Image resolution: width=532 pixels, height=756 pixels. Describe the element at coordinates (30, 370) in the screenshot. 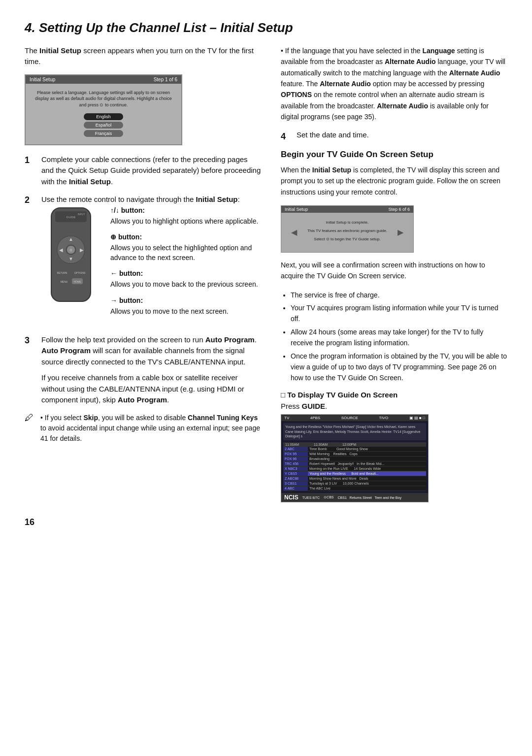

I see `step-3-num: 3` at that location.